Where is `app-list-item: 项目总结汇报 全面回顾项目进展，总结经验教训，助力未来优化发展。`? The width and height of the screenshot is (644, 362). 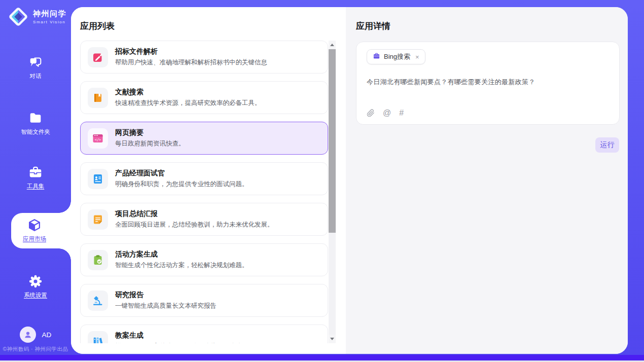 app-list-item: 项目总结汇报 全面回顾项目进展，总结经验教训，助力未来优化发展。 is located at coordinates (204, 219).